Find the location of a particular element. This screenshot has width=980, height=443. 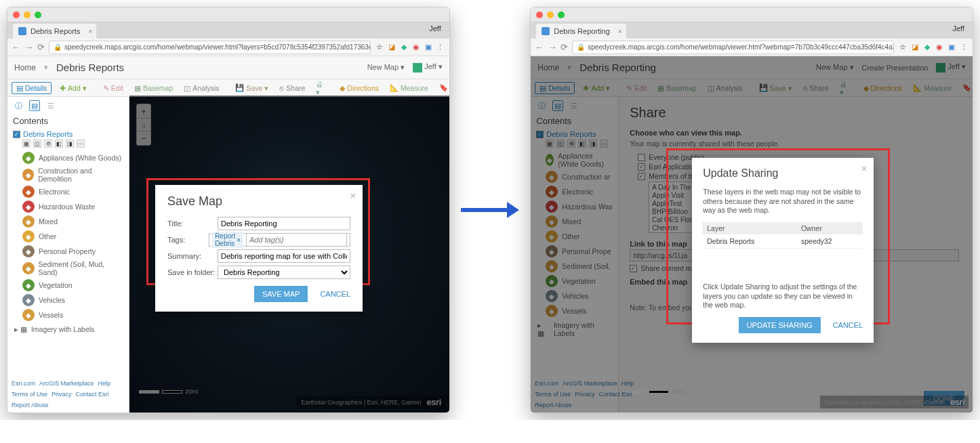

legend-item: ◆Vehicles is located at coordinates (73, 300).